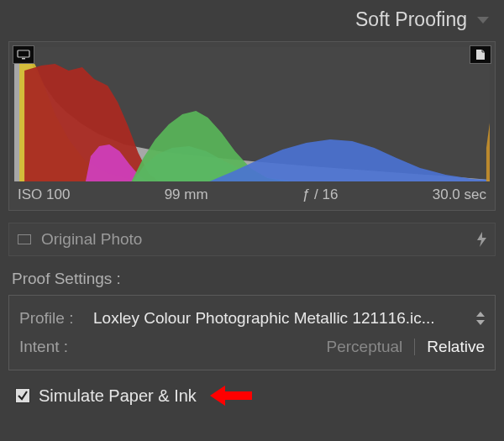 The image size is (504, 441). I want to click on iso-value: ISO 100, so click(44, 195).